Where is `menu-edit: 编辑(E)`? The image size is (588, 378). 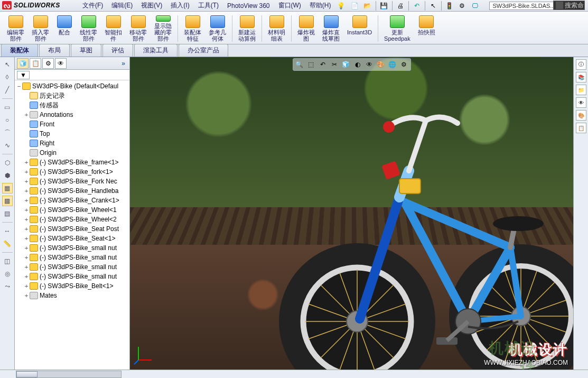 menu-edit: 编辑(E) is located at coordinates (122, 5).